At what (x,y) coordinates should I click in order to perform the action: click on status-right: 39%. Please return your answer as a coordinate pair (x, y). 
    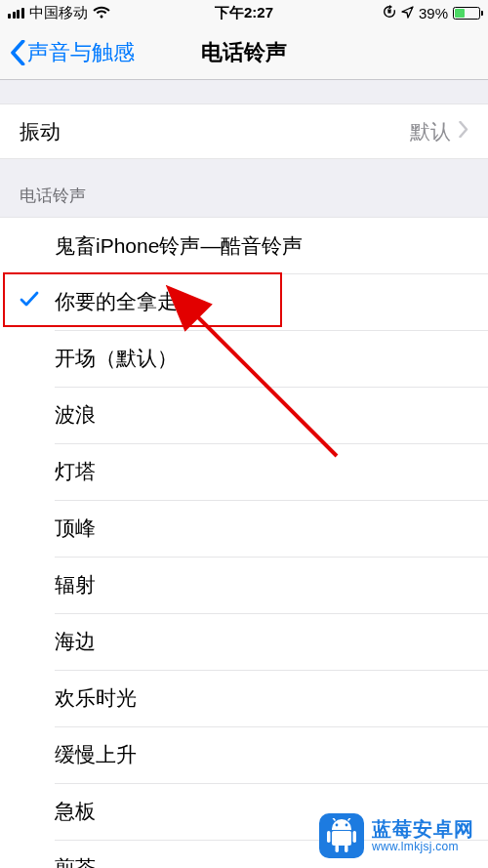
    Looking at the image, I should click on (431, 14).